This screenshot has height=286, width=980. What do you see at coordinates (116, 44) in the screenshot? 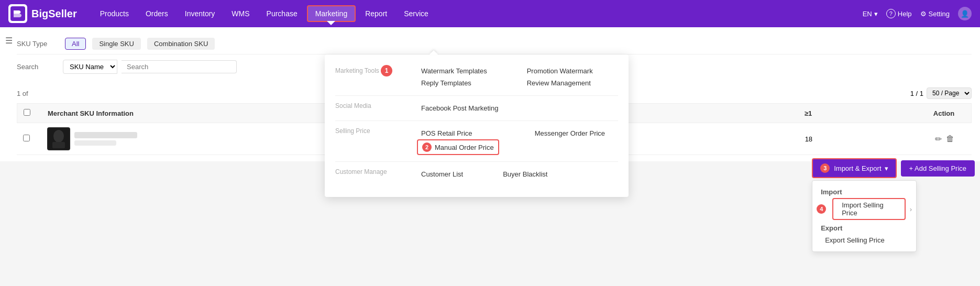
I see `sku-single-button: Single SKU` at bounding box center [116, 44].